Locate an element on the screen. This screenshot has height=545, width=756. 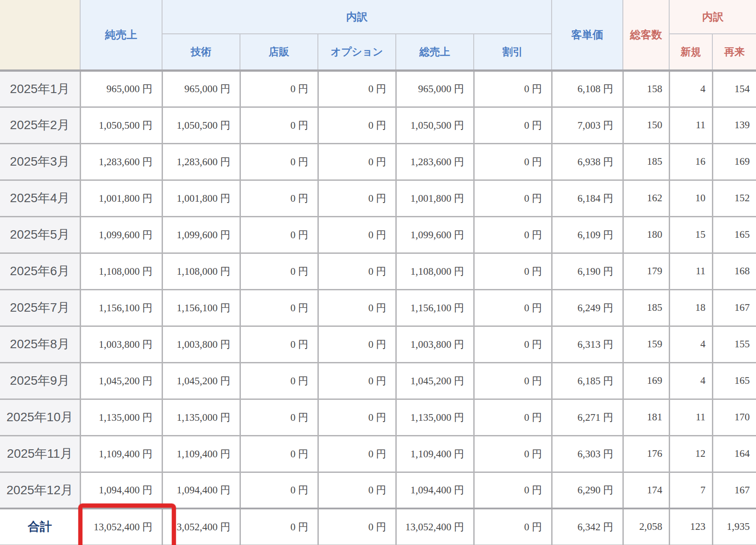
cell-avg-spend: 6,938 円 is located at coordinates (587, 162).